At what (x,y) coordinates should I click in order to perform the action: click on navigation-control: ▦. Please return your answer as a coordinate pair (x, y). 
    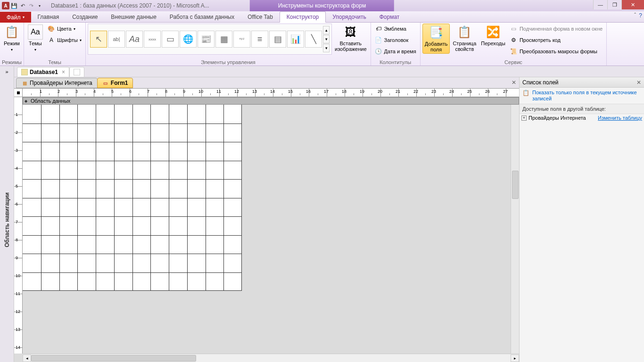
    Looking at the image, I should click on (224, 39).